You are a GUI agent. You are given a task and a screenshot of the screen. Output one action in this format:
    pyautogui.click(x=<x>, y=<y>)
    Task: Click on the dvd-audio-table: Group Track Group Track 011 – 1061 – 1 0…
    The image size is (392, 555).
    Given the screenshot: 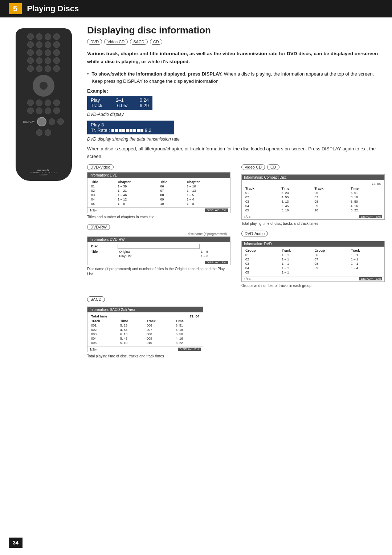 What is the action you would take?
    pyautogui.click(x=313, y=262)
    